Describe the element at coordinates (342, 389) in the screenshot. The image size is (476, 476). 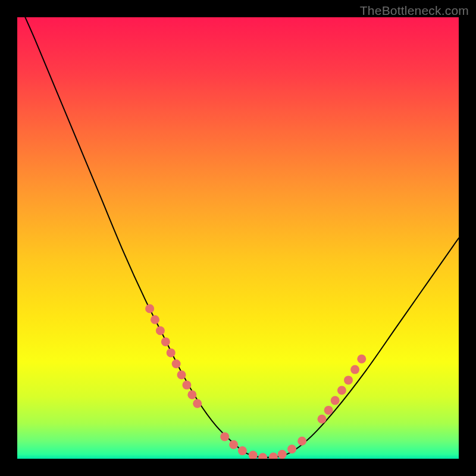
I see `highlight-dots-right` at that location.